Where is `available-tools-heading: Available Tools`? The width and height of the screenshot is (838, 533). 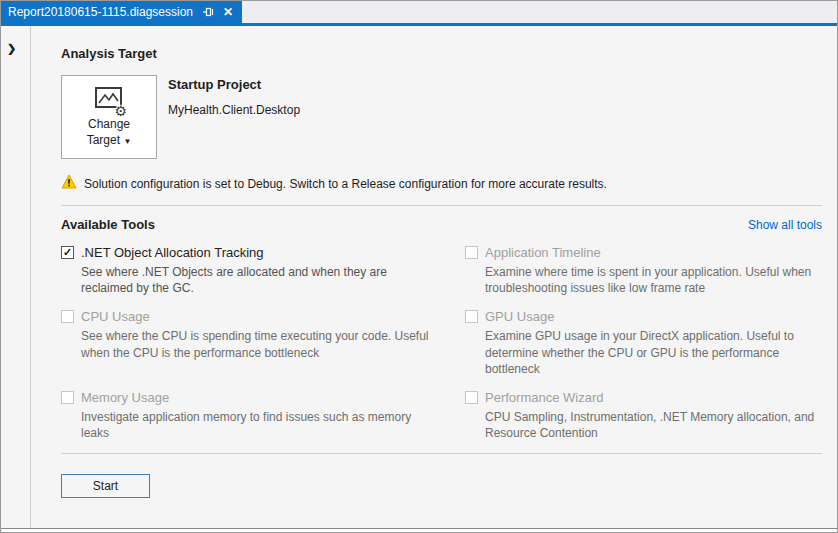 available-tools-heading: Available Tools is located at coordinates (108, 224).